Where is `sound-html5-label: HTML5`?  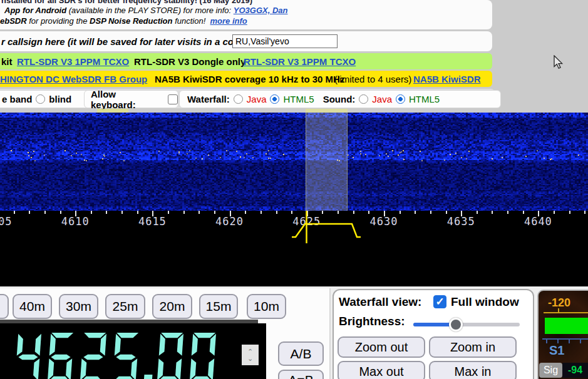
sound-html5-label: HTML5 is located at coordinates (425, 99).